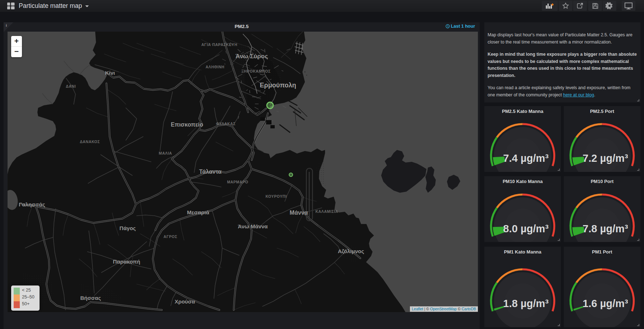  Describe the element at coordinates (219, 45) in the screenshot. I see `svg-text: ΑΓΙΑ ΠΑΡΑΣΚΕΥΗ` at that location.